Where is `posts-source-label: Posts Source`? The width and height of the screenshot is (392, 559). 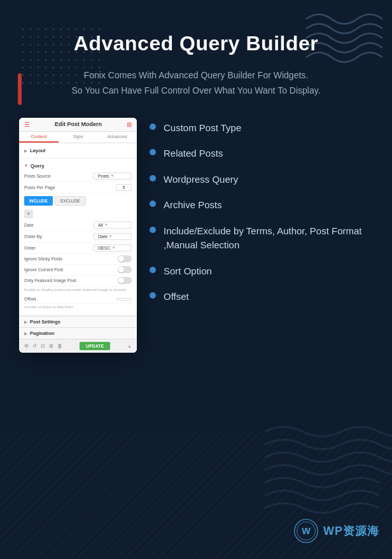 posts-source-label: Posts Source is located at coordinates (38, 176).